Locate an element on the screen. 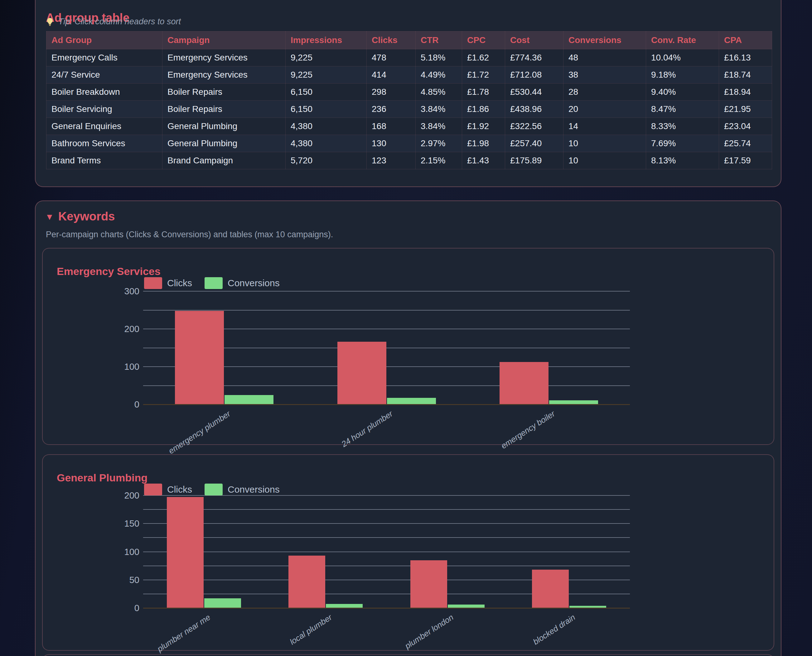 This screenshot has width=812, height=656. table-row: Boiler BreakdownBoiler Repairs6,1502984.… is located at coordinates (409, 92).